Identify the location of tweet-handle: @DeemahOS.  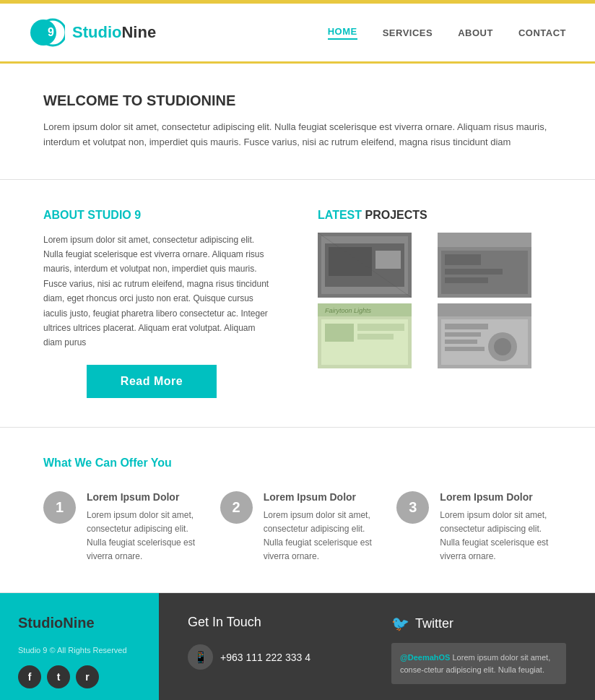
(425, 657).